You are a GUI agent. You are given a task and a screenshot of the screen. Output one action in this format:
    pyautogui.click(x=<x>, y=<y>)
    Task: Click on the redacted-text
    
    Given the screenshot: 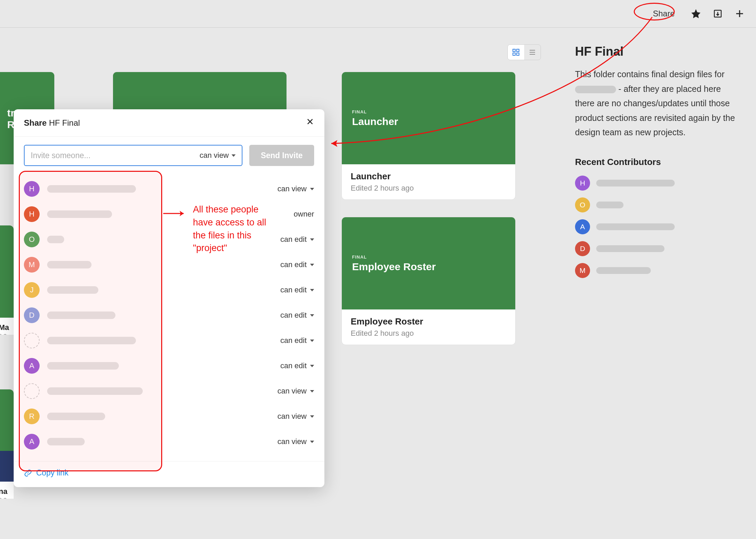 What is the action you would take?
    pyautogui.click(x=596, y=89)
    